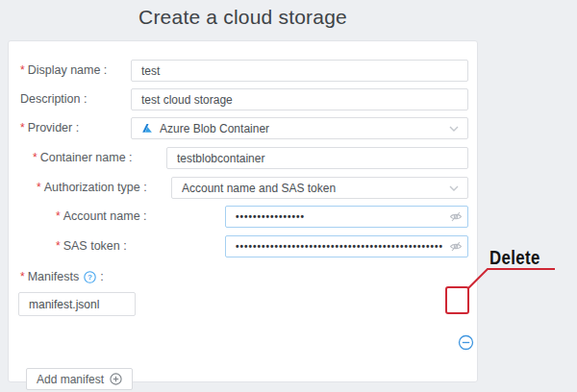  I want to click on manifests-label: * Manifests ? :, so click(62, 277).